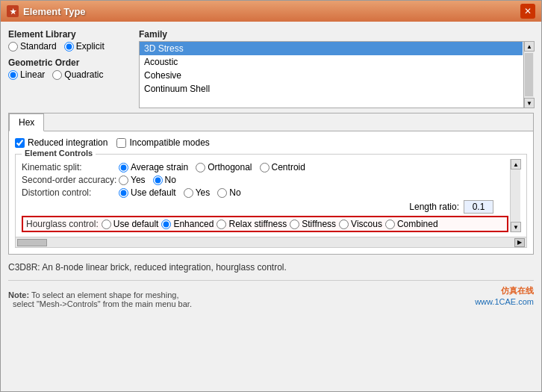 The height and width of the screenshot is (392, 542). What do you see at coordinates (70, 180) in the screenshot?
I see `second-order-label: Second-order accuracy:` at bounding box center [70, 180].